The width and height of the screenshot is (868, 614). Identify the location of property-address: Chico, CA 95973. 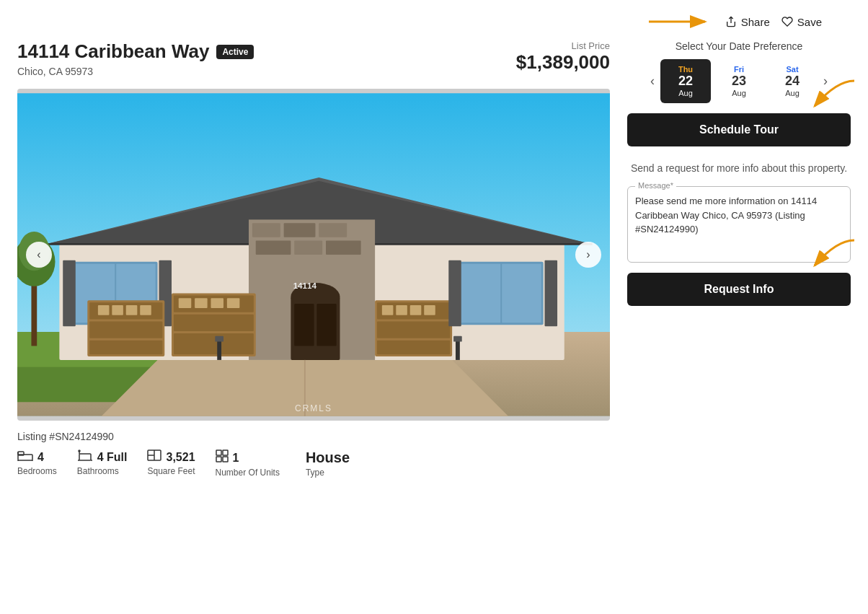
(136, 71).